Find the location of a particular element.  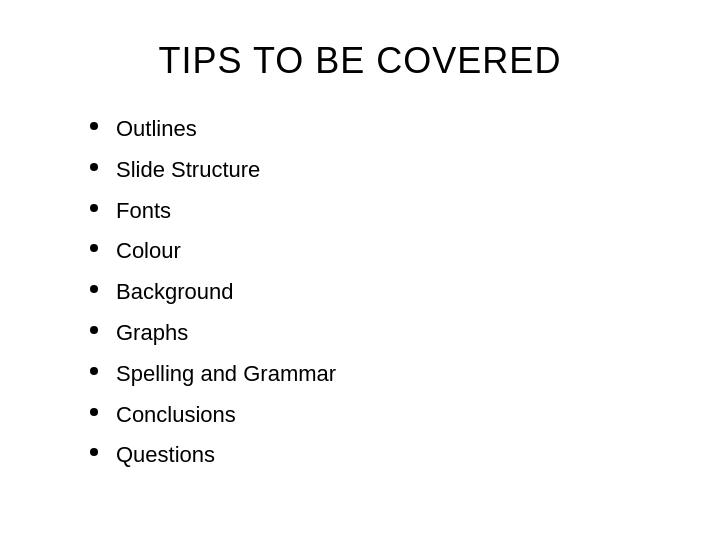

list-item-label: Background is located at coordinates (174, 292).